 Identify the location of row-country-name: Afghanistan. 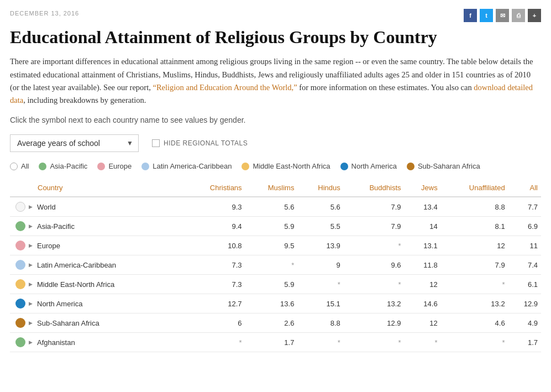
(56, 343).